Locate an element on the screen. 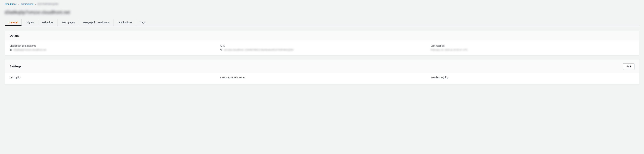 The height and width of the screenshot is (154, 644). page-title: d3a8kq0p7vmzxr.cloudfront.net is located at coordinates (38, 12).